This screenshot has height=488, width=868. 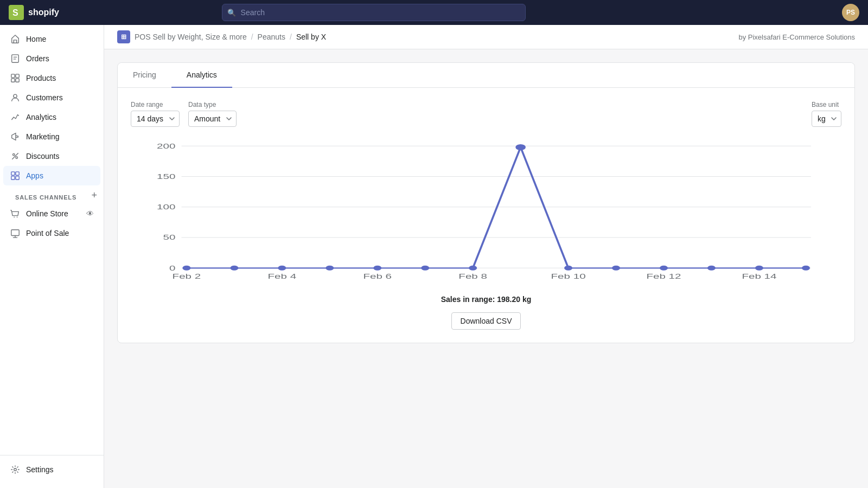 I want to click on svg-text: Feb 10, so click(x=569, y=277).